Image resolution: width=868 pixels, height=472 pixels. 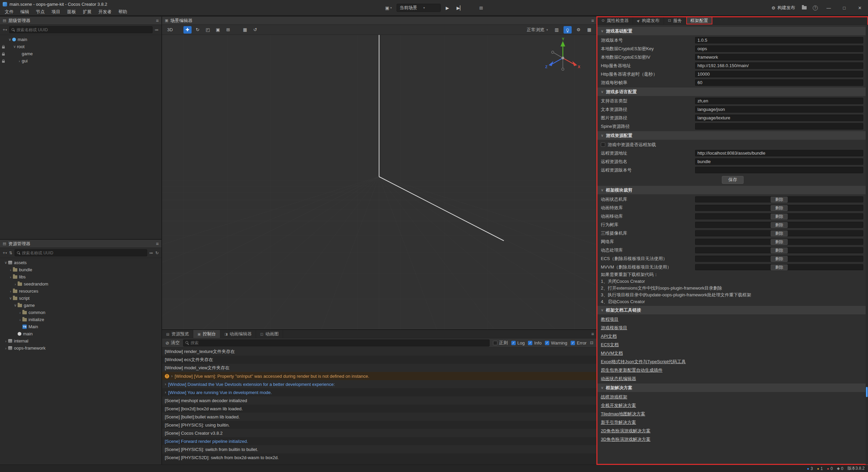 What do you see at coordinates (238, 334) in the screenshot?
I see `console-tab-2: ◨动画编辑器` at bounding box center [238, 334].